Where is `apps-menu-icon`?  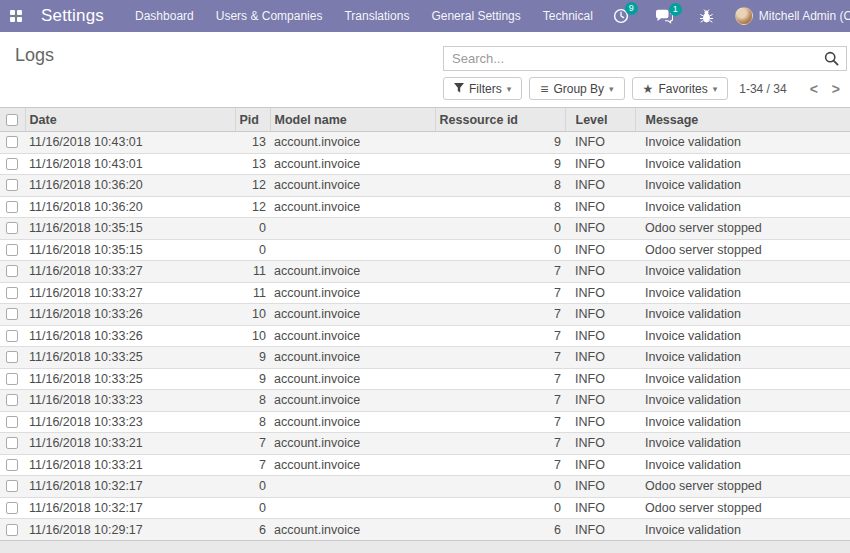
apps-menu-icon is located at coordinates (16, 16).